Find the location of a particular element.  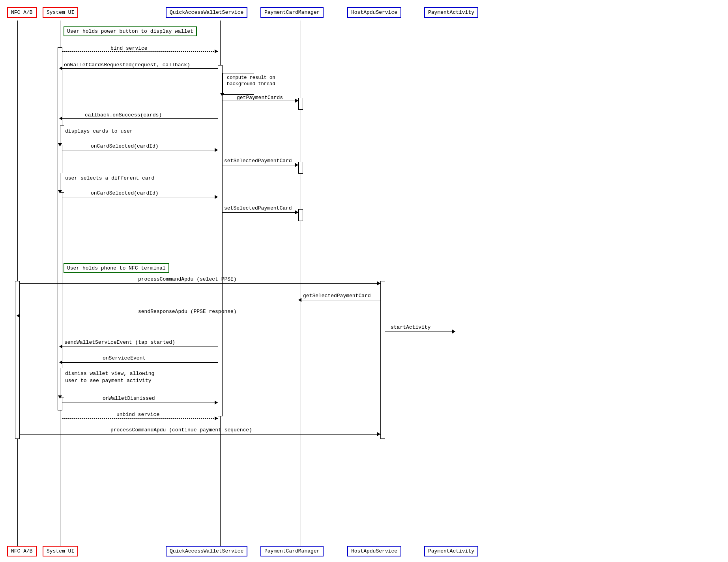

msg-getpaymentcards is located at coordinates (260, 101).